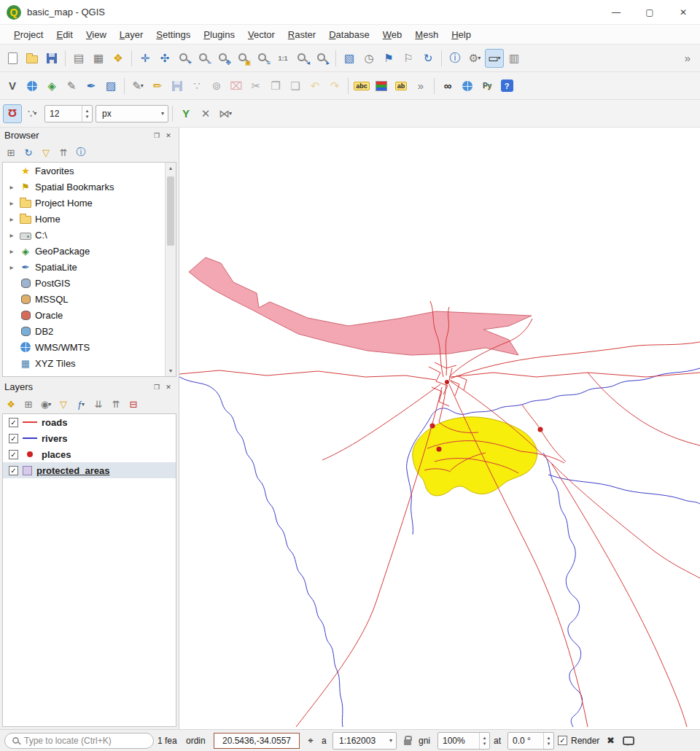 The image size is (700, 751). What do you see at coordinates (579, 741) in the screenshot?
I see `render-toggle: ✓ Render` at bounding box center [579, 741].